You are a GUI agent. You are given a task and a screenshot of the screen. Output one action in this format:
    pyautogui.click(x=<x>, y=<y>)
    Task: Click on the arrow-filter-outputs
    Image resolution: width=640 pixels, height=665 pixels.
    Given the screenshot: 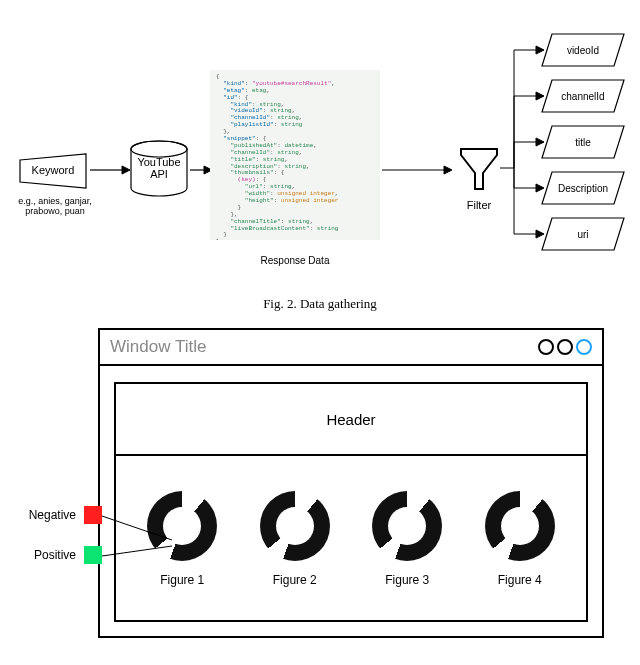 What is the action you would take?
    pyautogui.click(x=522, y=153)
    